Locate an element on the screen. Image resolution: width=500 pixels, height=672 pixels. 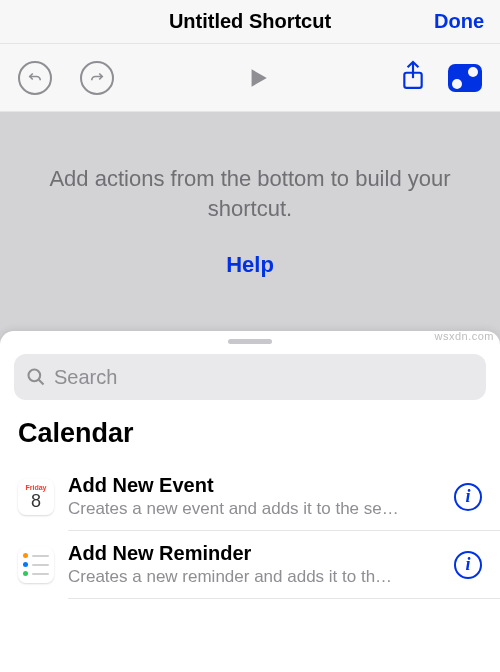
build-message: Add actions from the bottom to build you… is located at coordinates (250, 194).